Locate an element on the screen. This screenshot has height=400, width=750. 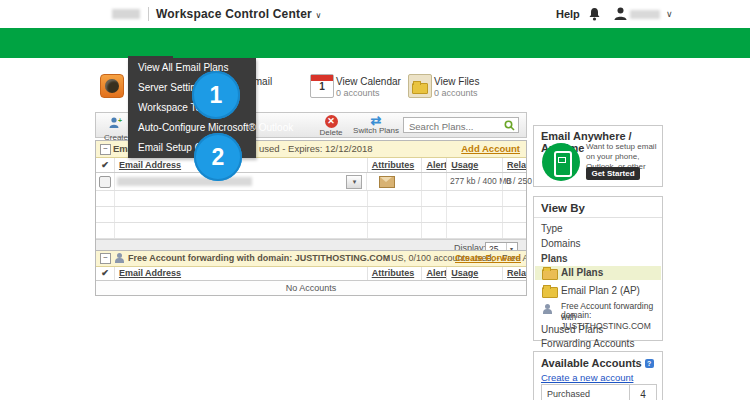
usage-value: 277 kb / 400 MB is located at coordinates (474, 182).